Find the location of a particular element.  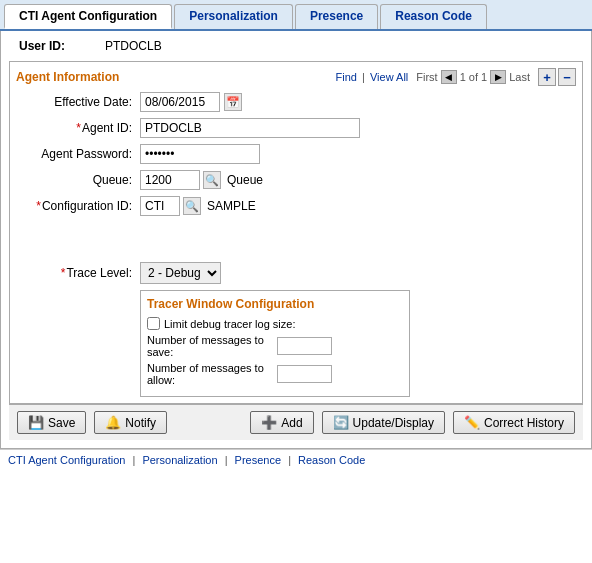

queue-row: Queue: 🔍 Queue is located at coordinates (296, 180).